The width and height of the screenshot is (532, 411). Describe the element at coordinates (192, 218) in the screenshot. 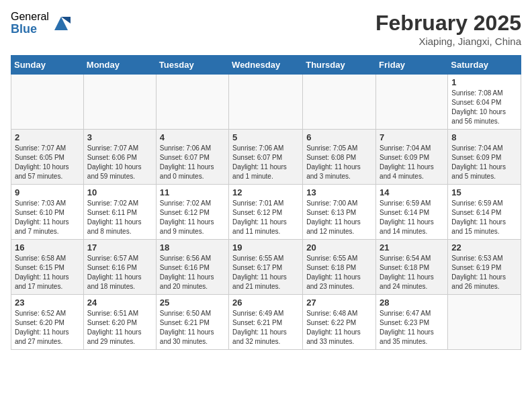

I see `day-info: Sunrise: 7:02 AMSunset: 6:12 PMDaylight:…` at that location.